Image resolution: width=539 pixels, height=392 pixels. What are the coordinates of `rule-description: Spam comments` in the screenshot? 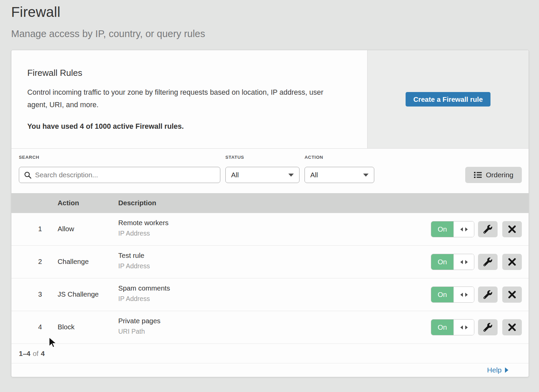 It's located at (144, 288).